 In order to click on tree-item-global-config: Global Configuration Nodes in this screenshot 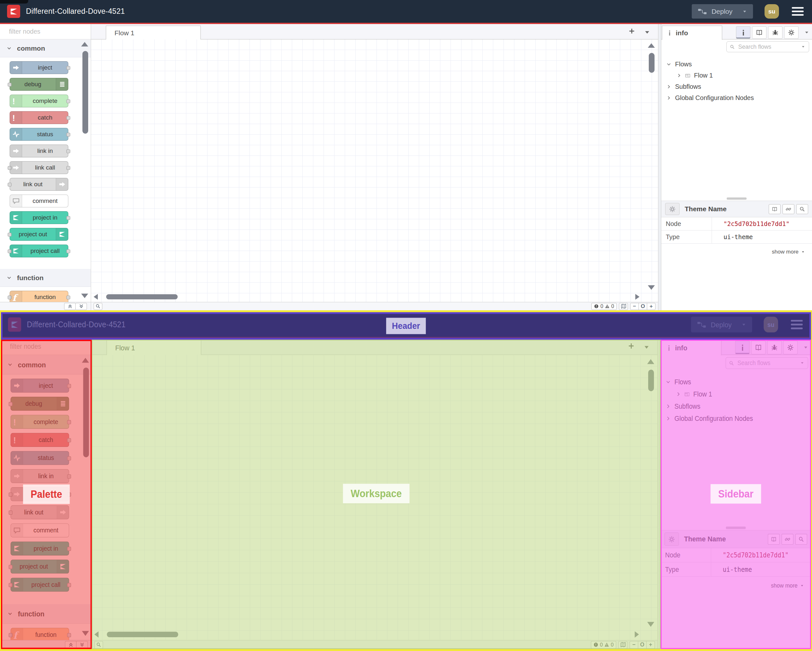, I will do `click(736, 419)`.